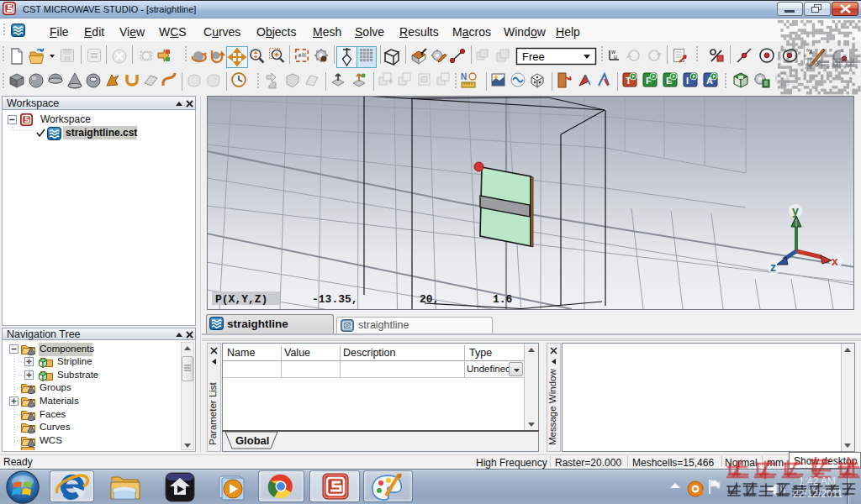 This screenshot has width=861, height=504. I want to click on svg-text: Global, so click(252, 440).